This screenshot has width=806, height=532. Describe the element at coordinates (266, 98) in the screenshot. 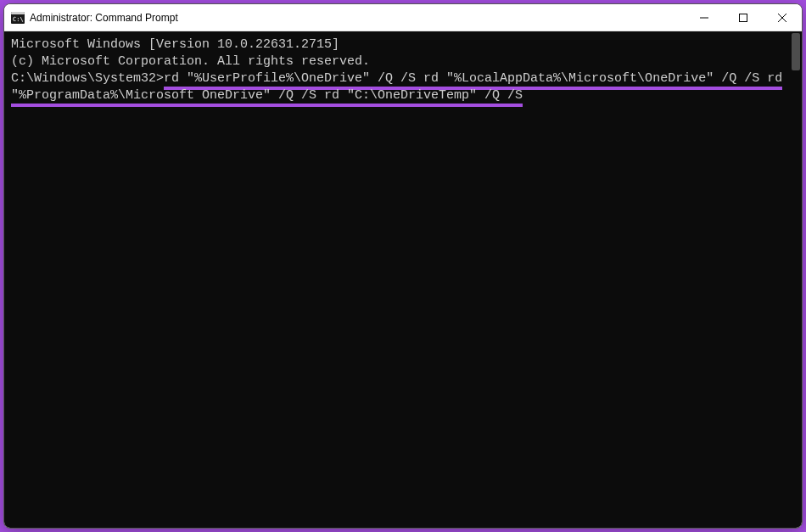

I see `command-part-2: "%ProgramData%\Microsoft OneDrive" /Q /S…` at that location.